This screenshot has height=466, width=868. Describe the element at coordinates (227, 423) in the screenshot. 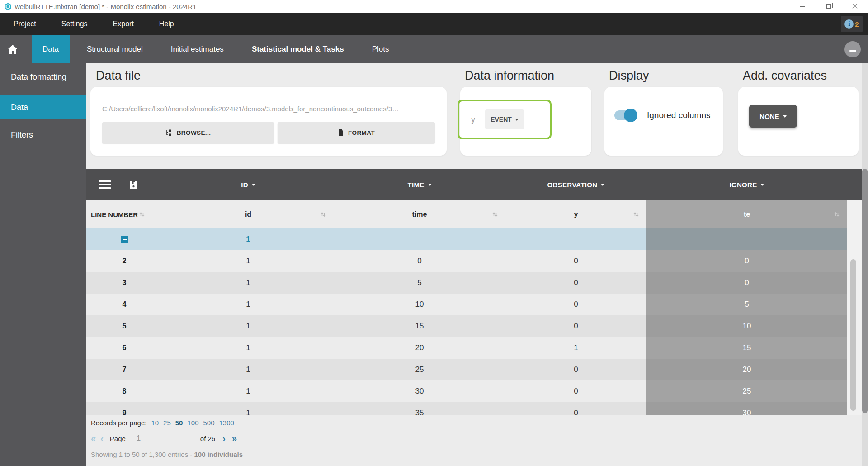

I see `per-page-option: 1300` at that location.